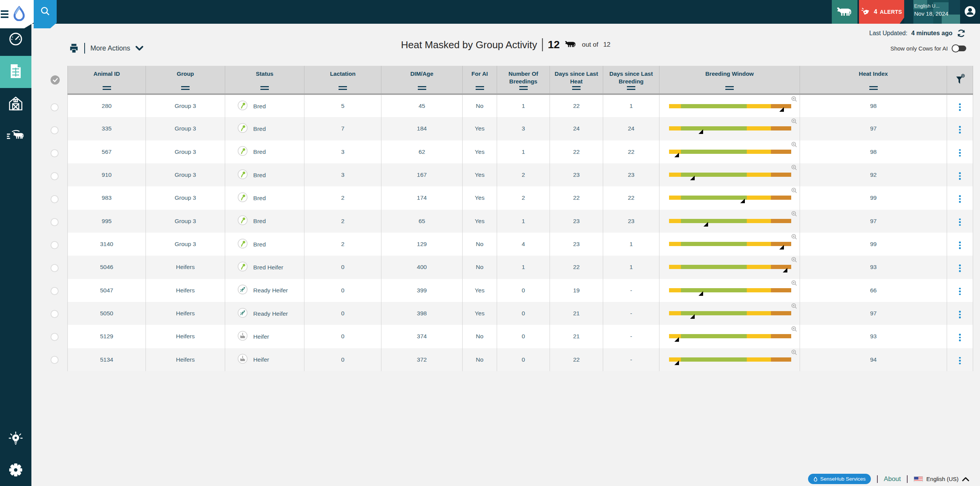  Describe the element at coordinates (941, 479) in the screenshot. I see `language-selector: English (US)` at that location.